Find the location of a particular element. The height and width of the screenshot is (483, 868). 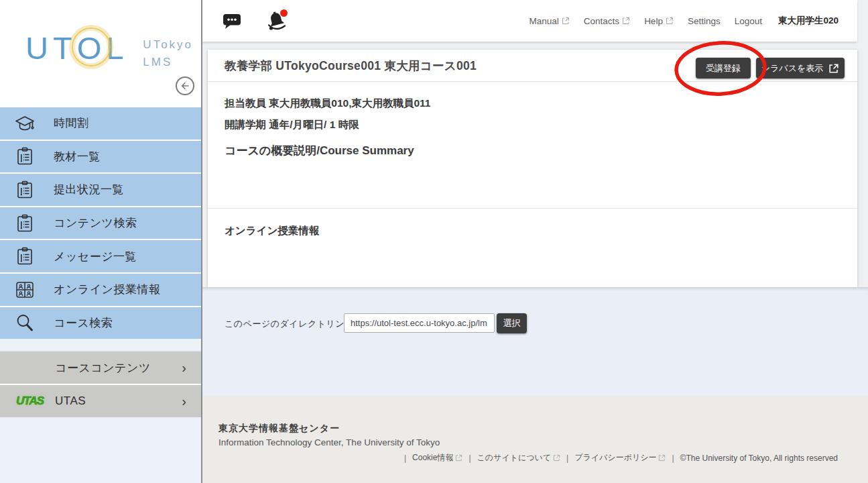

messages-button is located at coordinates (232, 21).